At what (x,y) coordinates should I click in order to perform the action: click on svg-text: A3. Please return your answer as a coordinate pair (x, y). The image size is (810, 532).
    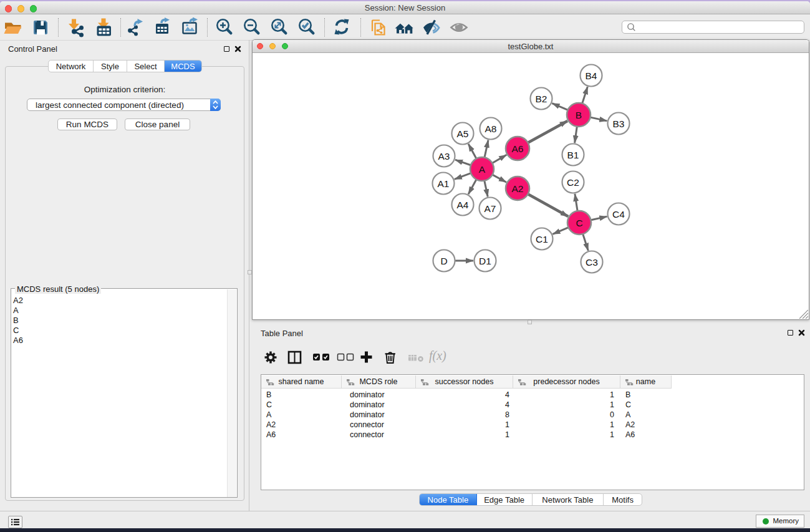
    Looking at the image, I should click on (444, 156).